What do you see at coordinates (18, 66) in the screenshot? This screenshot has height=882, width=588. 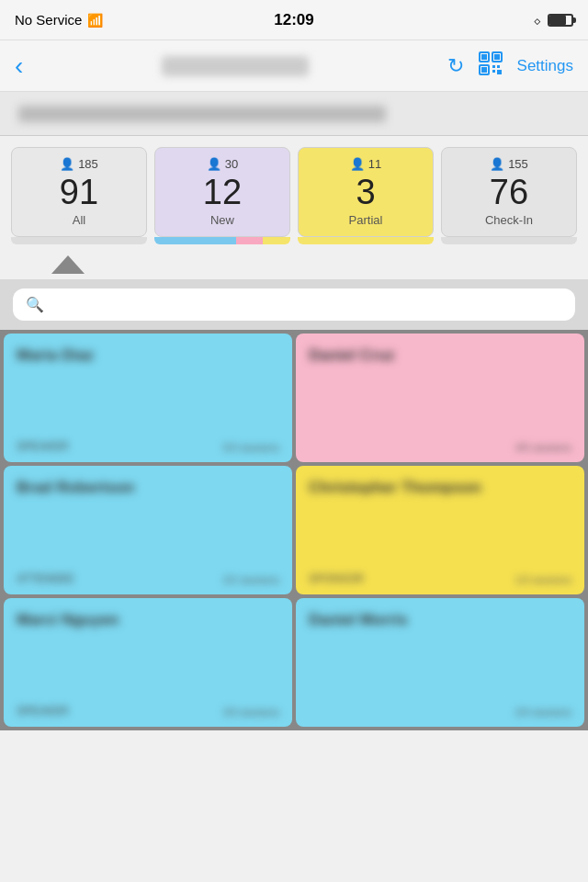 I see `back-button: ‹` at bounding box center [18, 66].